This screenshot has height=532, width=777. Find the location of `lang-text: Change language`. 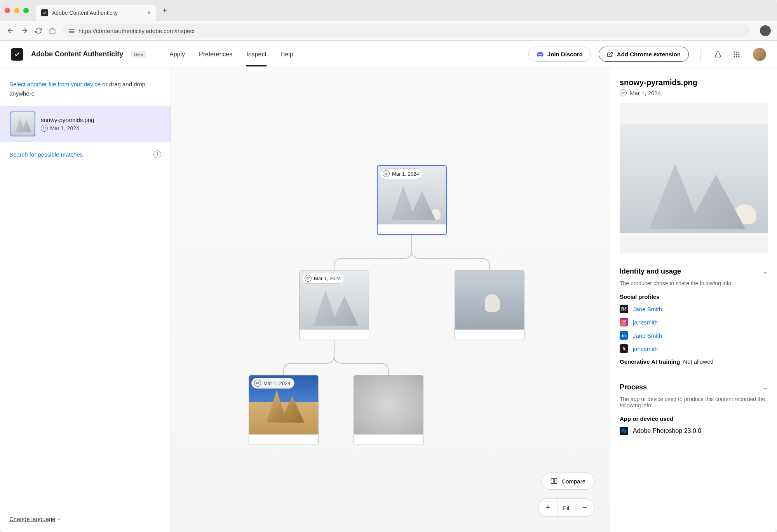

lang-text: Change language is located at coordinates (32, 519).